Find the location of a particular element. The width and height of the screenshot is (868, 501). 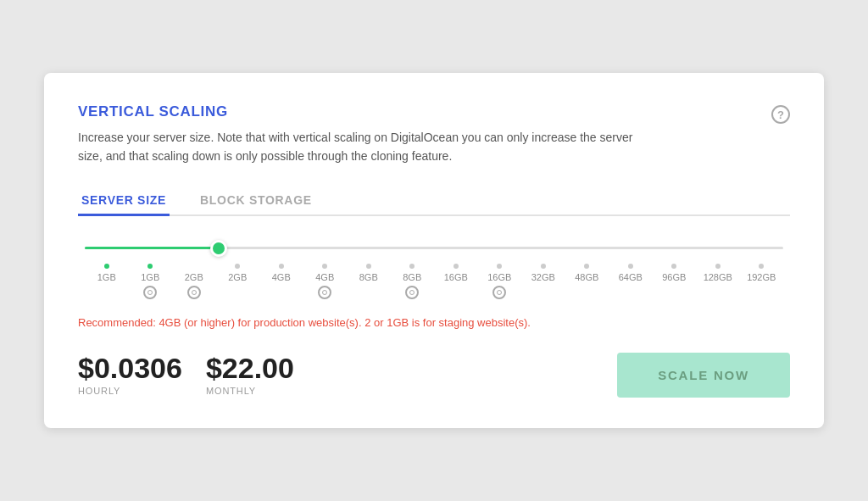

scale-now-button: SCALE NOW is located at coordinates (704, 375).